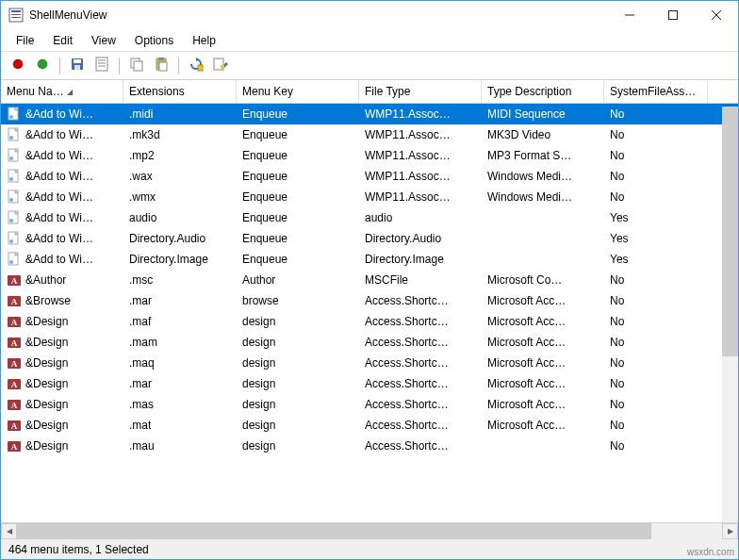  Describe the element at coordinates (42, 66) in the screenshot. I see `green-dot-button` at that location.